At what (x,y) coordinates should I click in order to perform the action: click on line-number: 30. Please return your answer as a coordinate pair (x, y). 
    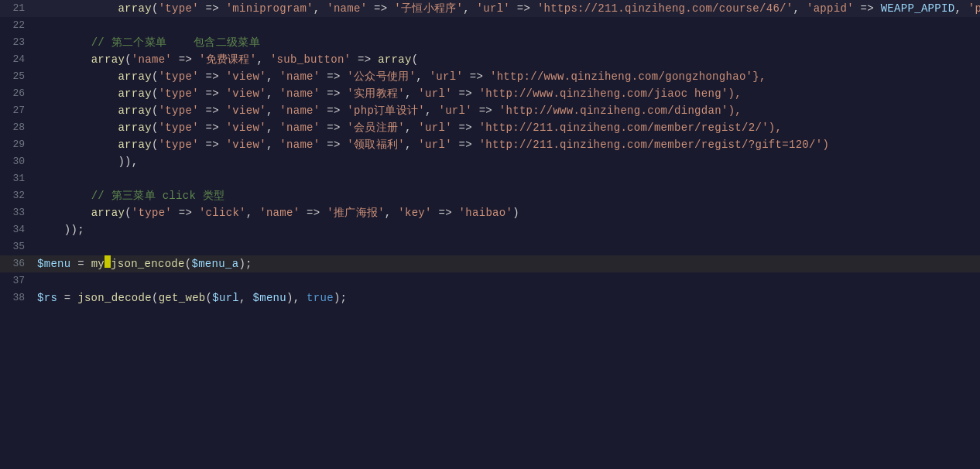
    Looking at the image, I should click on (19, 162).